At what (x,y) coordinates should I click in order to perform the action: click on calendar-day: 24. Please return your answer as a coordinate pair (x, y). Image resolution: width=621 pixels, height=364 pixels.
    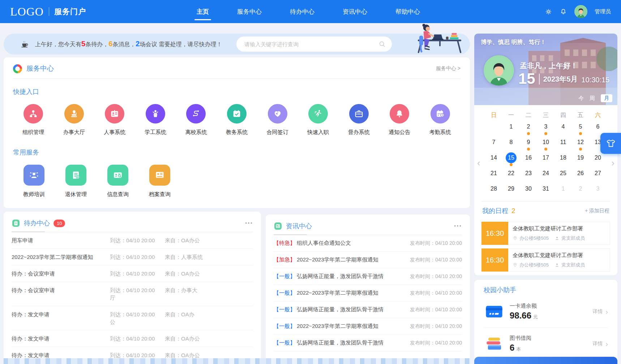
    Looking at the image, I should click on (546, 176).